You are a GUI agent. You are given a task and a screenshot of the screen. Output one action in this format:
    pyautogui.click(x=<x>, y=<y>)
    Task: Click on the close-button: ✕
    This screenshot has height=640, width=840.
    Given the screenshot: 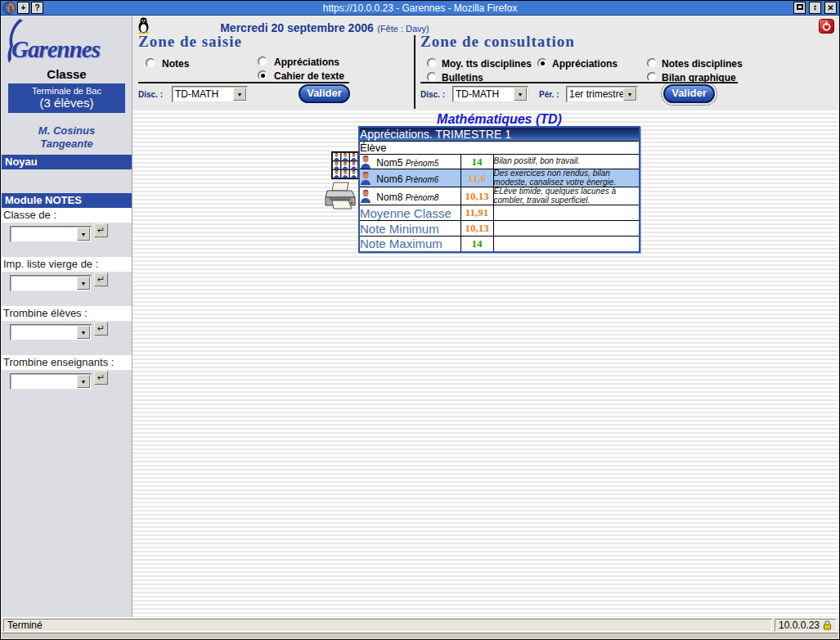 What is the action you would take?
    pyautogui.click(x=831, y=8)
    